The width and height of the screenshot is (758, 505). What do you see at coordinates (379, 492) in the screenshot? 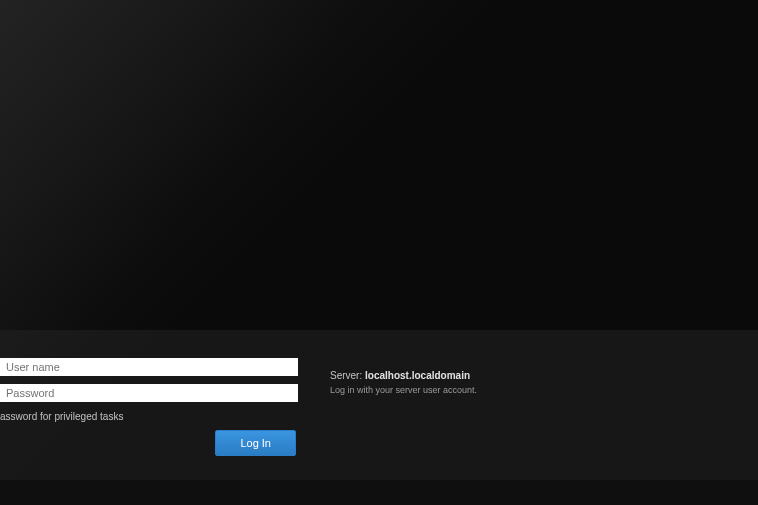
I see `bottom-strip` at bounding box center [379, 492].